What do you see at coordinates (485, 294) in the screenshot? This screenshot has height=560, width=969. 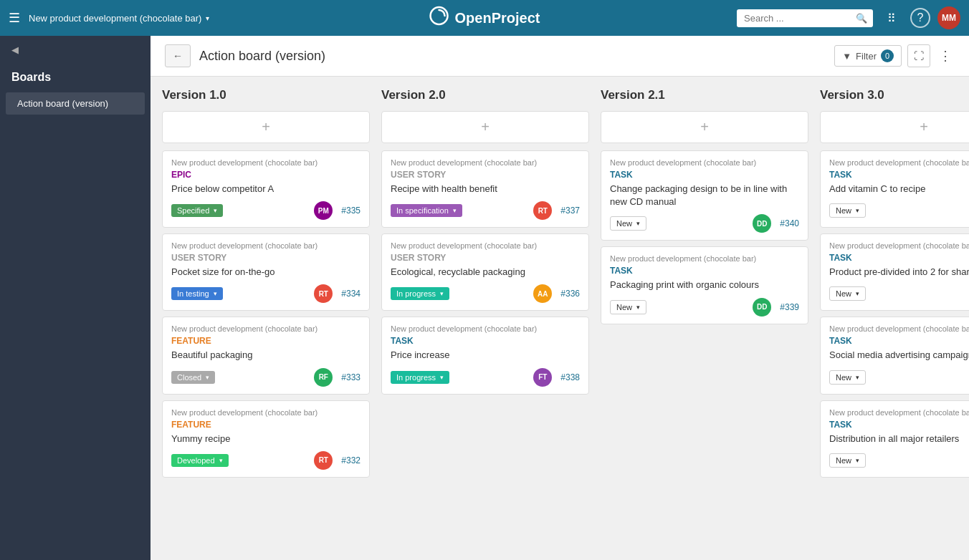 I see `card-footer: In progress ▾ AA #336` at bounding box center [485, 294].